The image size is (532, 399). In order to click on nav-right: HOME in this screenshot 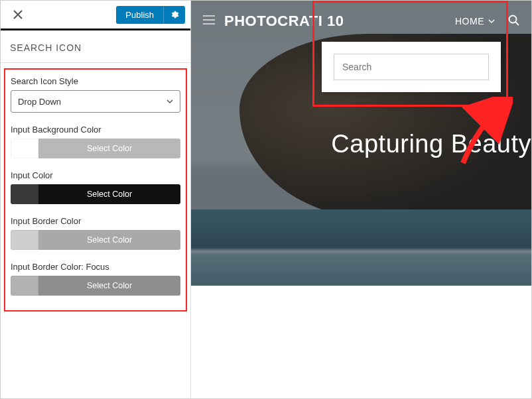, I will do `click(487, 21)`.